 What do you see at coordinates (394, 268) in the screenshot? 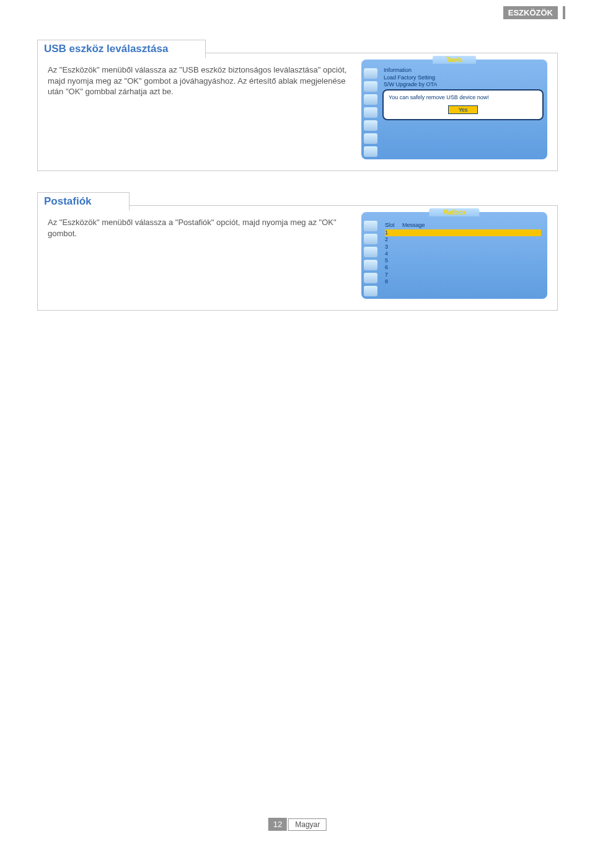
I see `slot-cell: 6` at bounding box center [394, 268].